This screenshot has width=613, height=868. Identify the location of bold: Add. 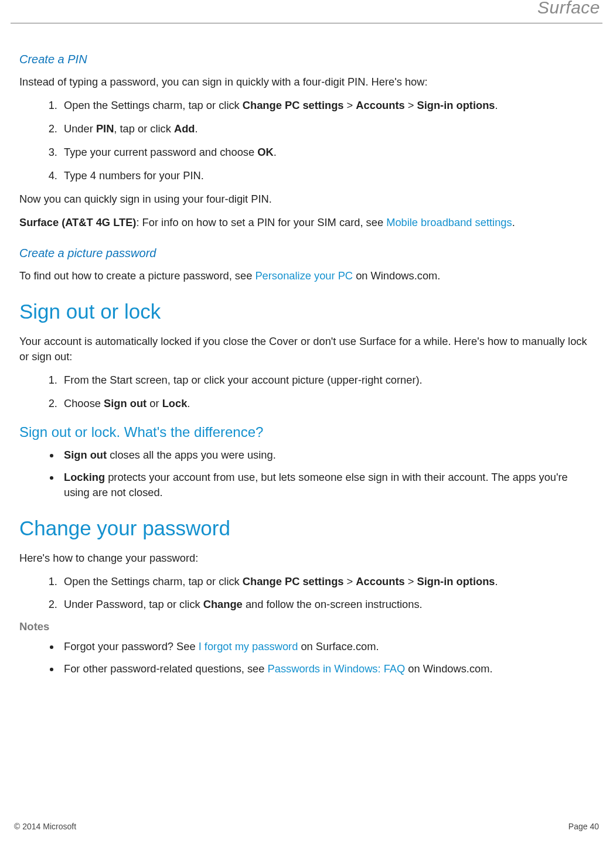
(185, 129).